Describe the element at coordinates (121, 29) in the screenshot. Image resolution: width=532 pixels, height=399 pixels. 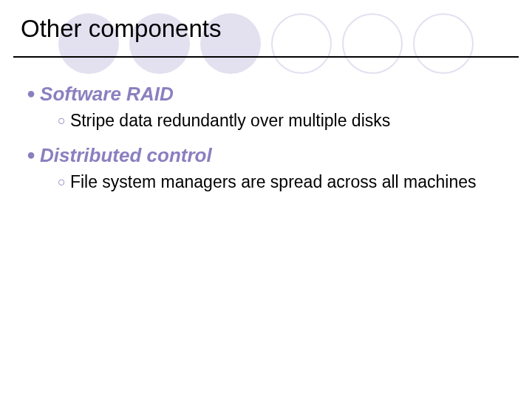
I see `slide-title: Other components` at that location.